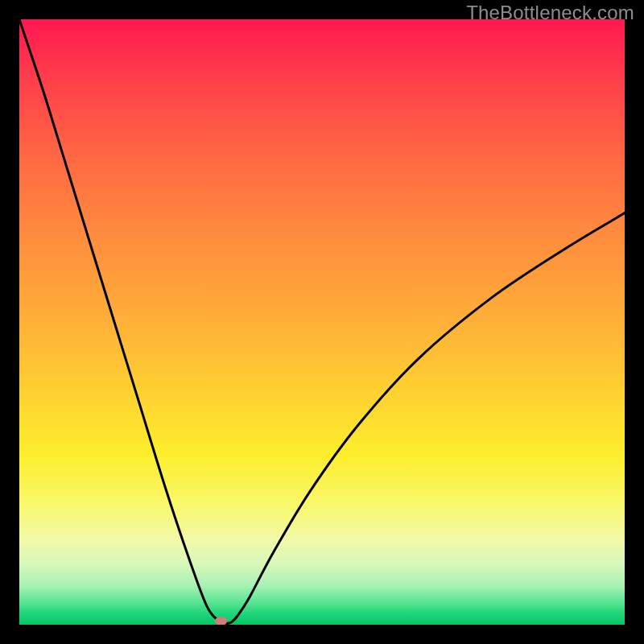 The height and width of the screenshot is (644, 644). I want to click on watermark-text: TheBottleneck.com, so click(551, 13).